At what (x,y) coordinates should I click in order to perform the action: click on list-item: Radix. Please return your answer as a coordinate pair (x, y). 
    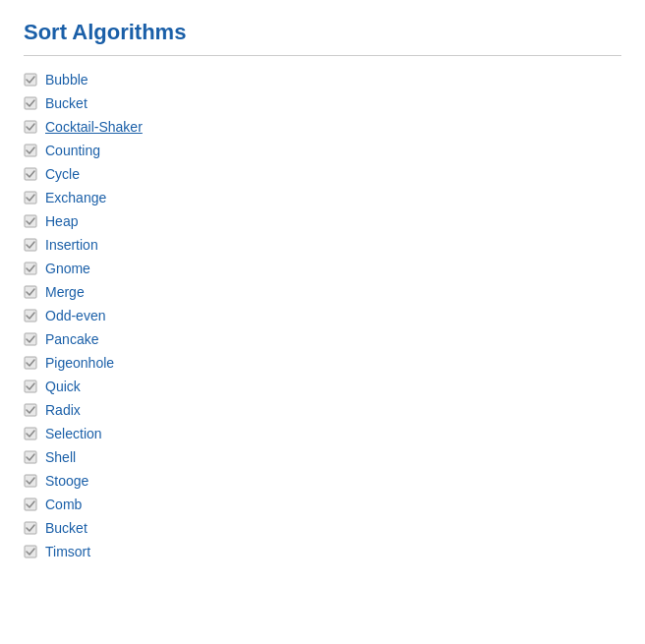
    Looking at the image, I should click on (322, 410).